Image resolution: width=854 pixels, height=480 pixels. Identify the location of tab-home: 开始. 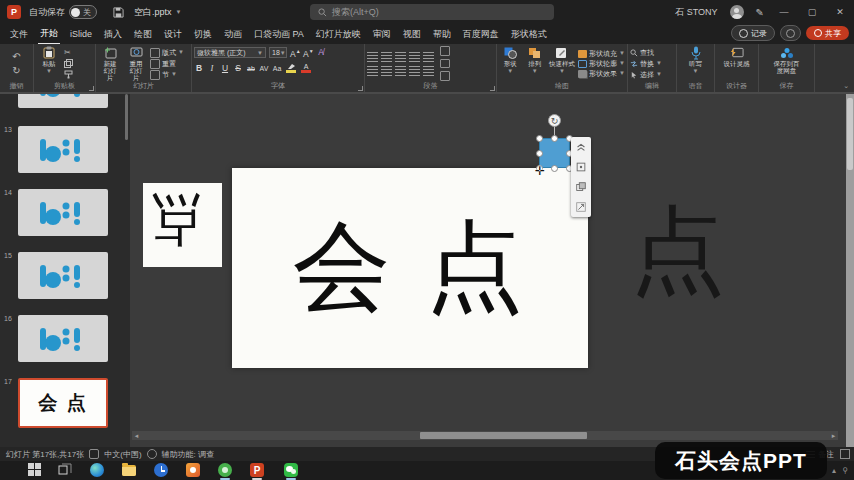
(49, 34).